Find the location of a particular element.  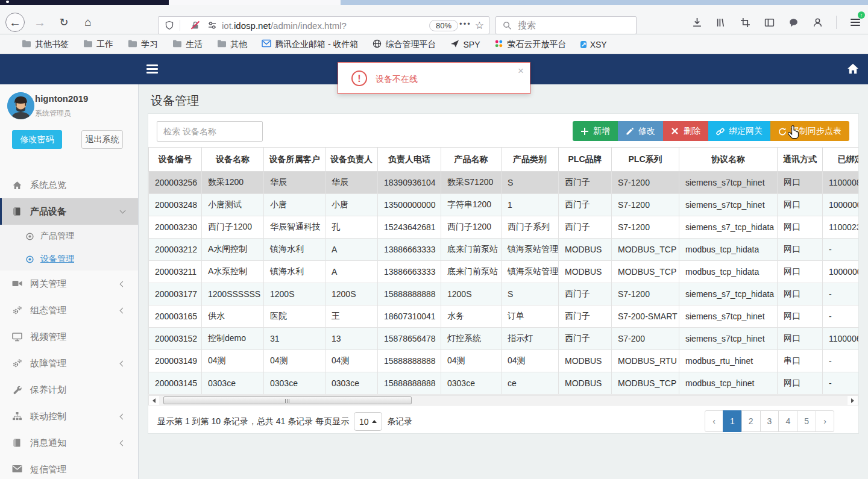

sidebar-item-gateway: 网关管理 is located at coordinates (69, 284).